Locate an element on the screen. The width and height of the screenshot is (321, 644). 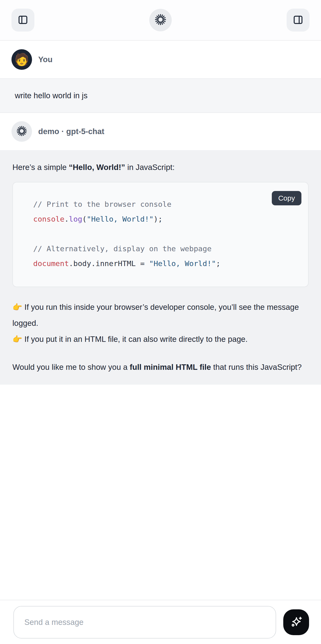
assistant-message-header: demo · gpt-5-chat is located at coordinates (160, 132).